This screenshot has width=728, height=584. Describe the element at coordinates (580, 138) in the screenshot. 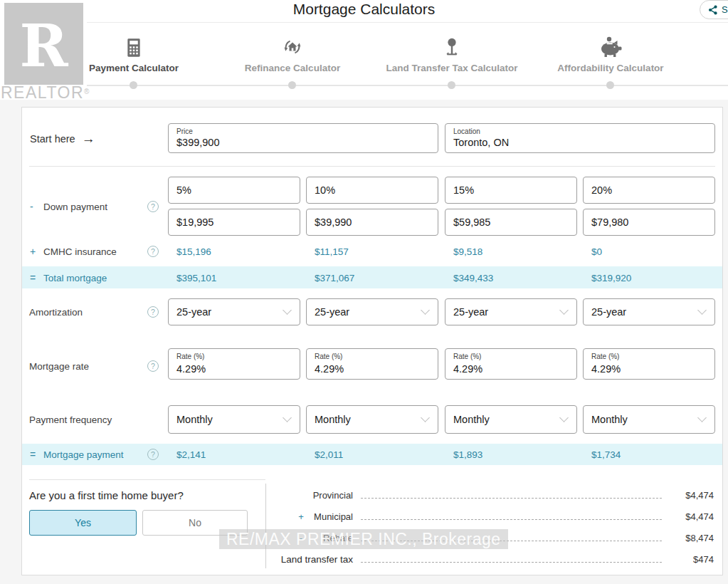

I see `location-field: Location Toronto, ON` at that location.